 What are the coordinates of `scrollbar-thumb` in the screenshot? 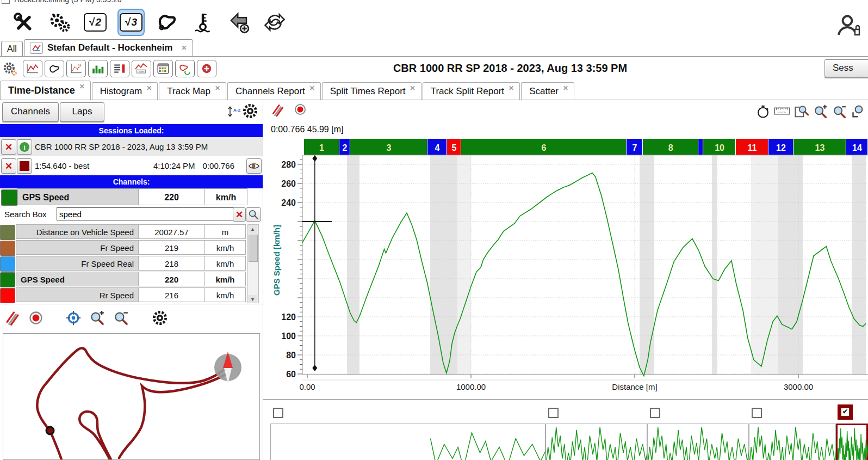 It's located at (253, 248).